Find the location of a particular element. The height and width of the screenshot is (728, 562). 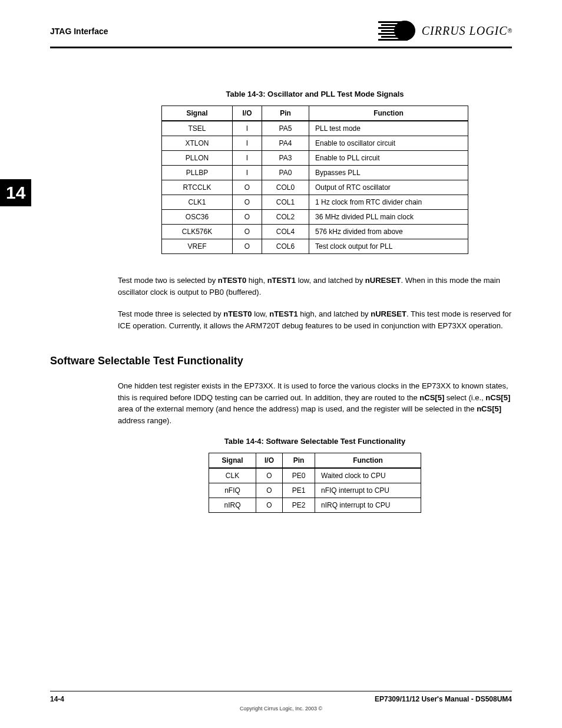

table-row: nIRQOPE2nIRQ interrupt to CPU is located at coordinates (315, 506).